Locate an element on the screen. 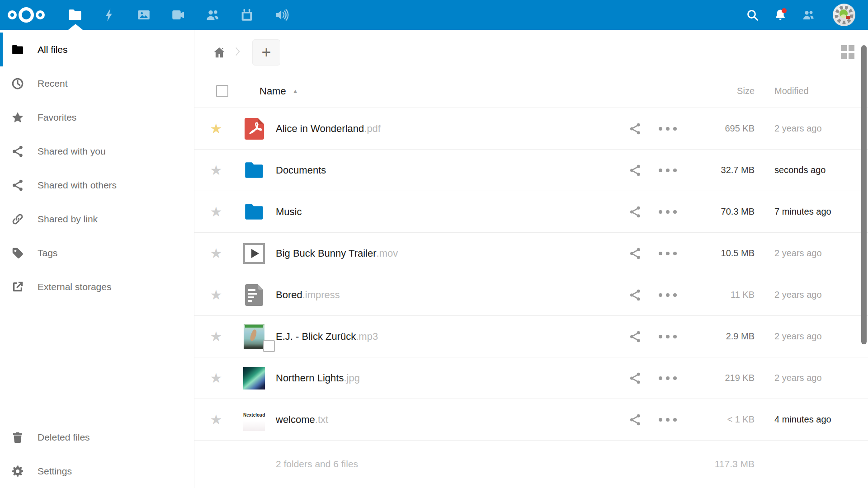  file-select-checkbox is located at coordinates (269, 346).